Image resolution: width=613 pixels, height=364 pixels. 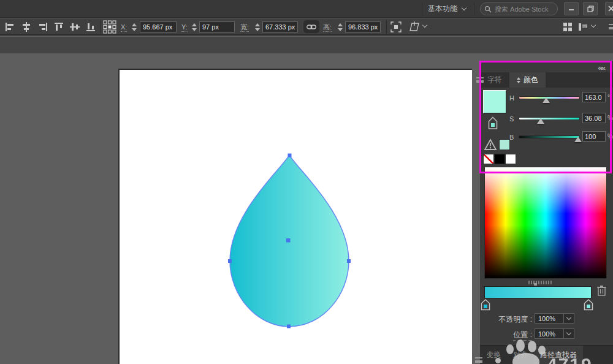 What do you see at coordinates (511, 137) in the screenshot?
I see `brightness-label: B` at bounding box center [511, 137].